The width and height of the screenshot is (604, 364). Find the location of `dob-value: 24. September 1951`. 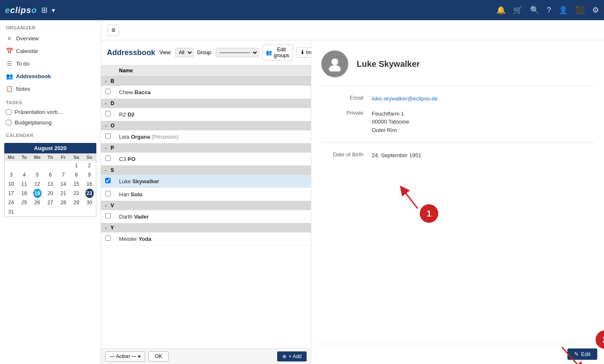

dob-value: 24. September 1951 is located at coordinates (397, 156).